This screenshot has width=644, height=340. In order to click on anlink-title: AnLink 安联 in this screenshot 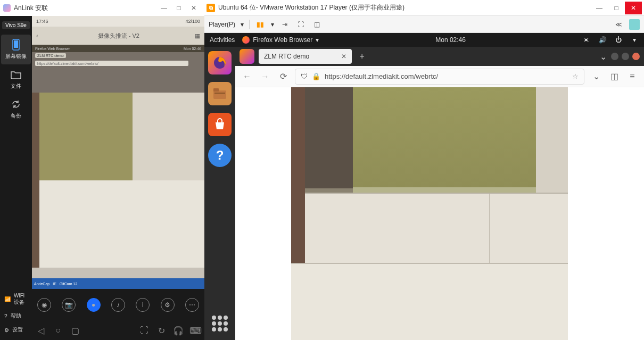, I will do `click(31, 9)`.